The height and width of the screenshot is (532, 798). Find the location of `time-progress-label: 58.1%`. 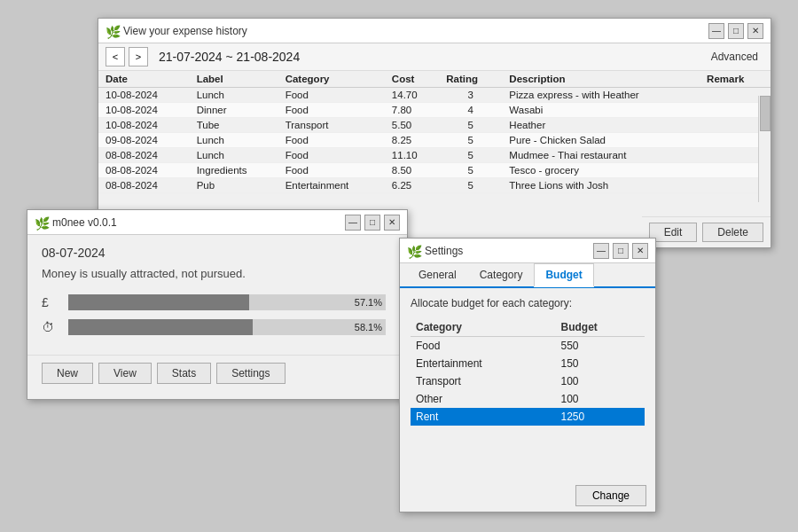

time-progress-label: 58.1% is located at coordinates (369, 327).